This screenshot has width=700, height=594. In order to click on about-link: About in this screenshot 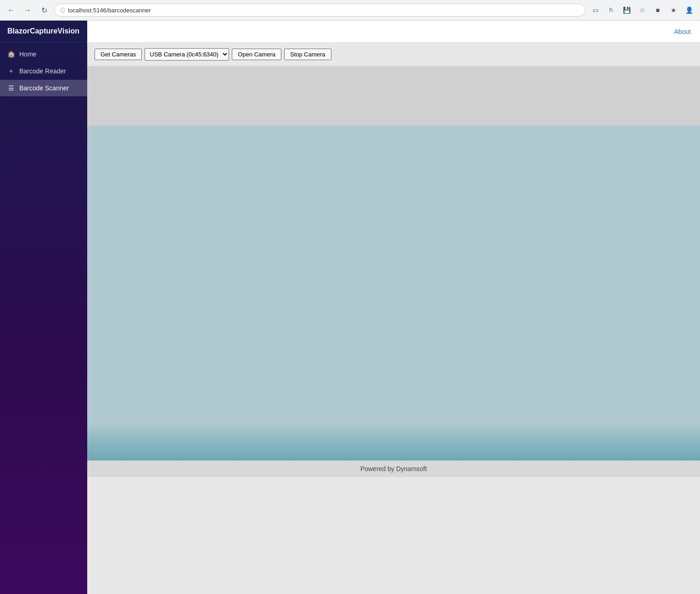, I will do `click(682, 32)`.